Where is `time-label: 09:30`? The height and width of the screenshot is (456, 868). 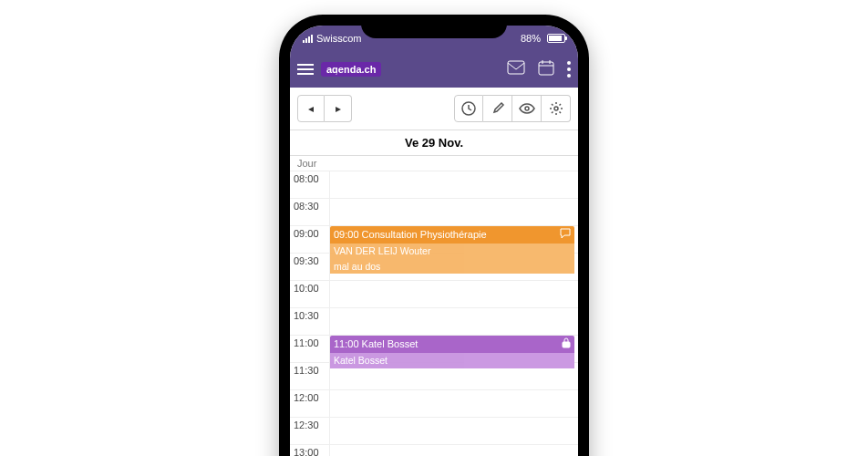
time-label: 09:30 is located at coordinates (310, 266).